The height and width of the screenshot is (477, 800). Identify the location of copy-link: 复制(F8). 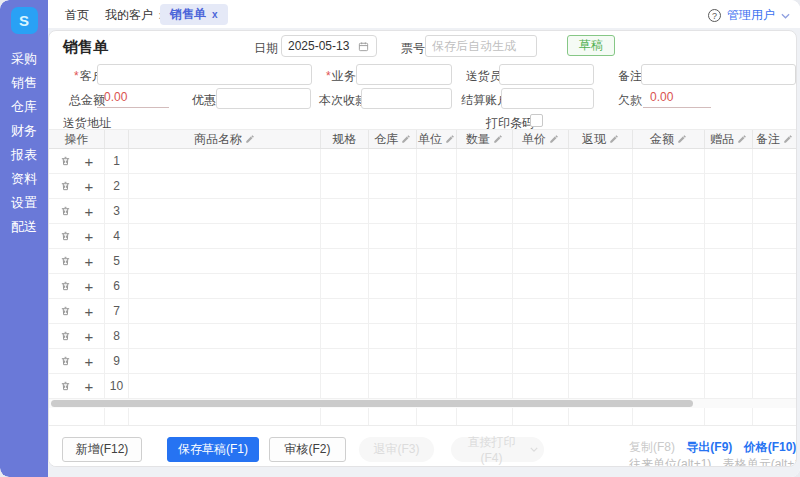
(652, 447).